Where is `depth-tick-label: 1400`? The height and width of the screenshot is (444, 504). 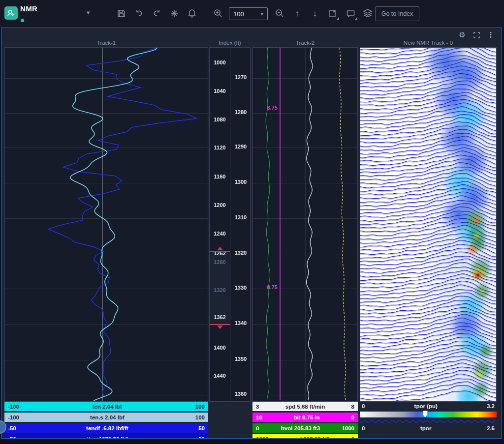 depth-tick-label: 1400 is located at coordinates (220, 348).